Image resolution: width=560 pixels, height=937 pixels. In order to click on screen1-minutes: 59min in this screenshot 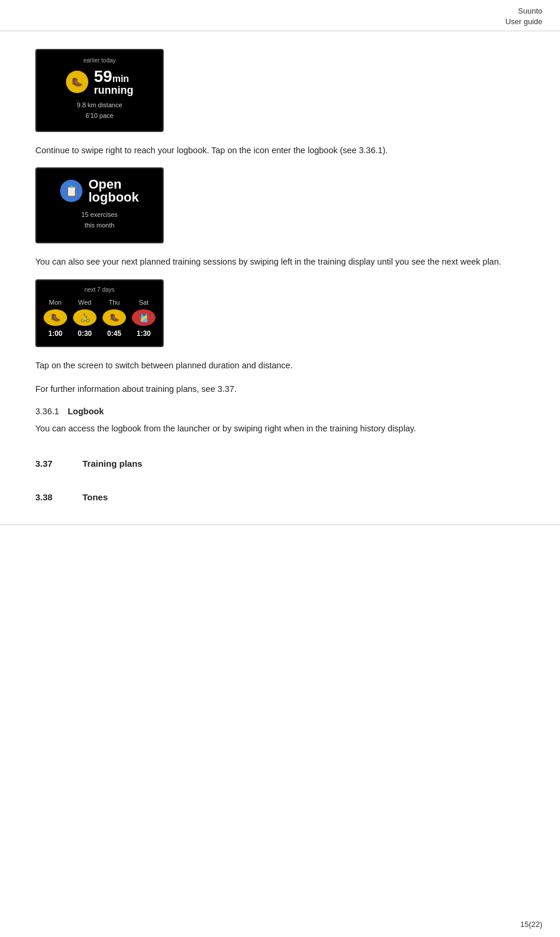, I will do `click(114, 77)`.